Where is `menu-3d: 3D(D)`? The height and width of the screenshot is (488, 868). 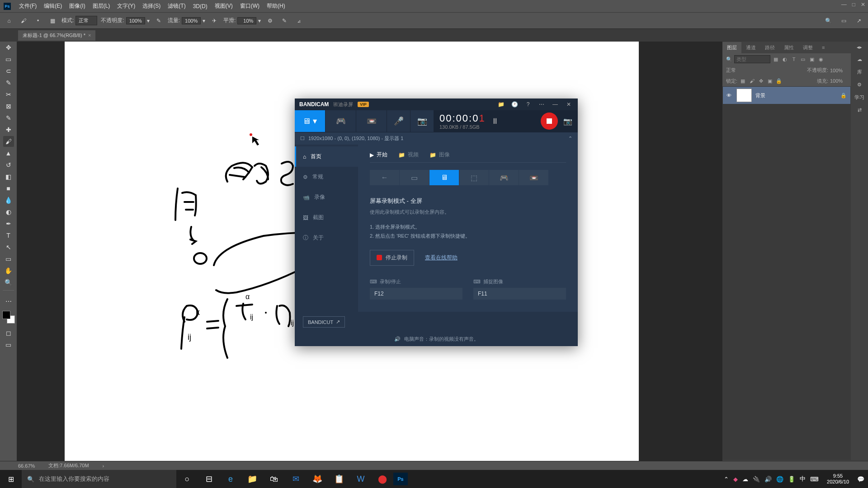
menu-3d: 3D(D) is located at coordinates (200, 6).